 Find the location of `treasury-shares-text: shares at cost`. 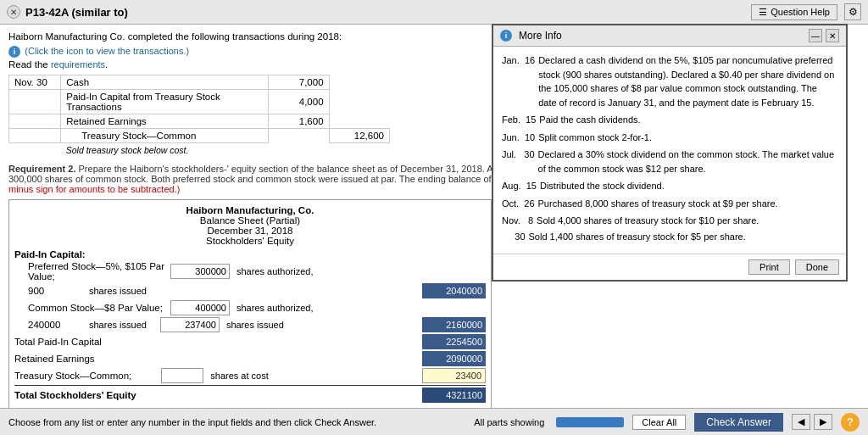

treasury-shares-text: shares at cost is located at coordinates (239, 376).